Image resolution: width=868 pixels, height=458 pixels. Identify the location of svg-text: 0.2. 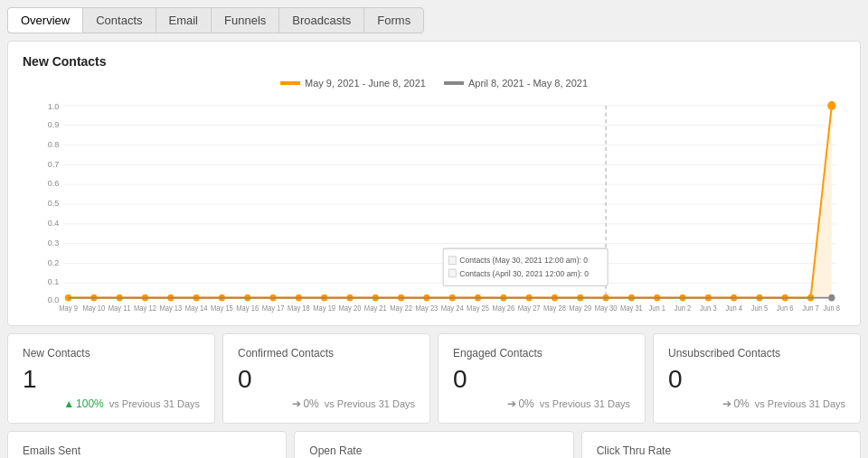
(54, 262).